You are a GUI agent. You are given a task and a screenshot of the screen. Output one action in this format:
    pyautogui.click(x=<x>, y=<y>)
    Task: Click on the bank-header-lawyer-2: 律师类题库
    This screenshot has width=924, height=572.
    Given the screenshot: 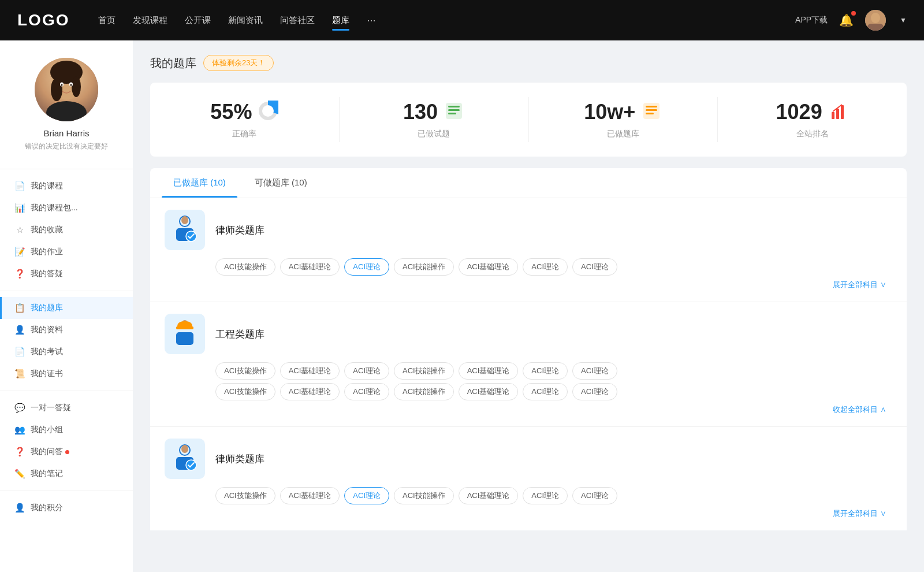 What is the action you would take?
    pyautogui.click(x=528, y=459)
    